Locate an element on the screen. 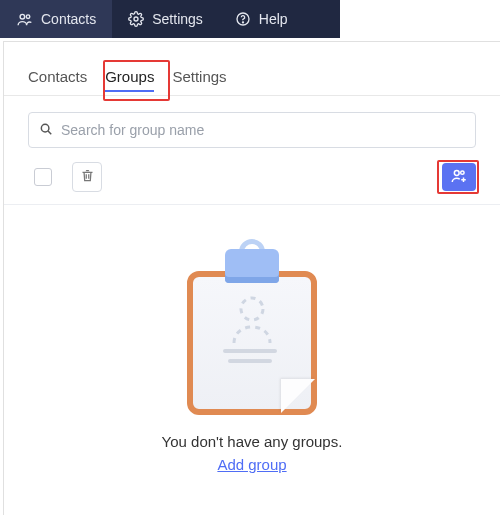 This screenshot has width=500, height=515. top-nav: Contacts Settings Help is located at coordinates (250, 19).